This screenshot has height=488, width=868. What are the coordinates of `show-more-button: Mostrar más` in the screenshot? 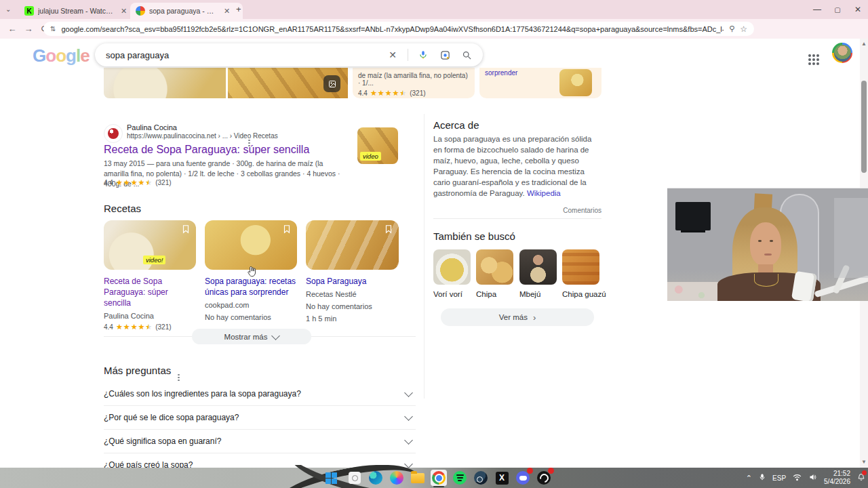 It's located at (252, 336).